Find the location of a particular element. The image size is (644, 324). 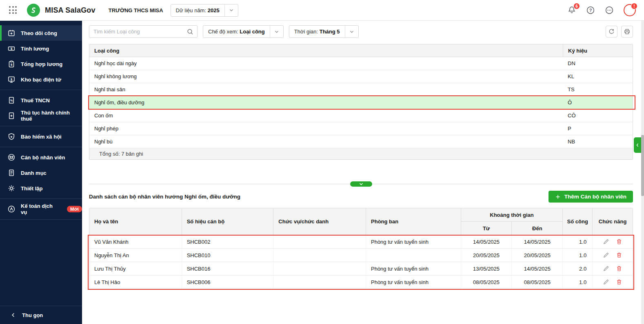

print-button is located at coordinates (627, 32).